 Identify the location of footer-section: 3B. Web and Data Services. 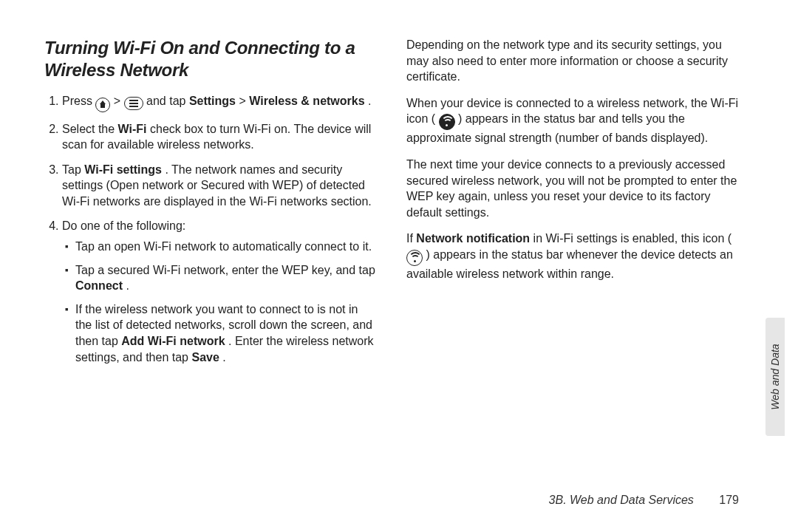
(621, 499).